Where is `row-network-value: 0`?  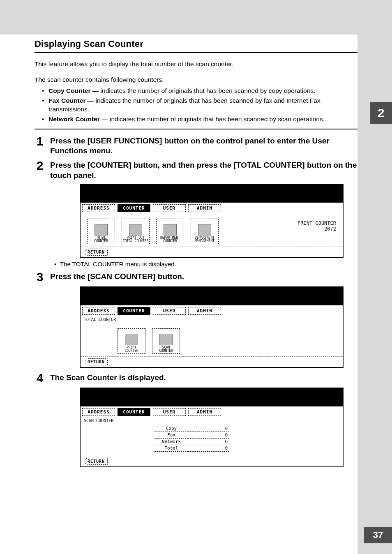
row-network-value: 0 is located at coordinates (209, 442).